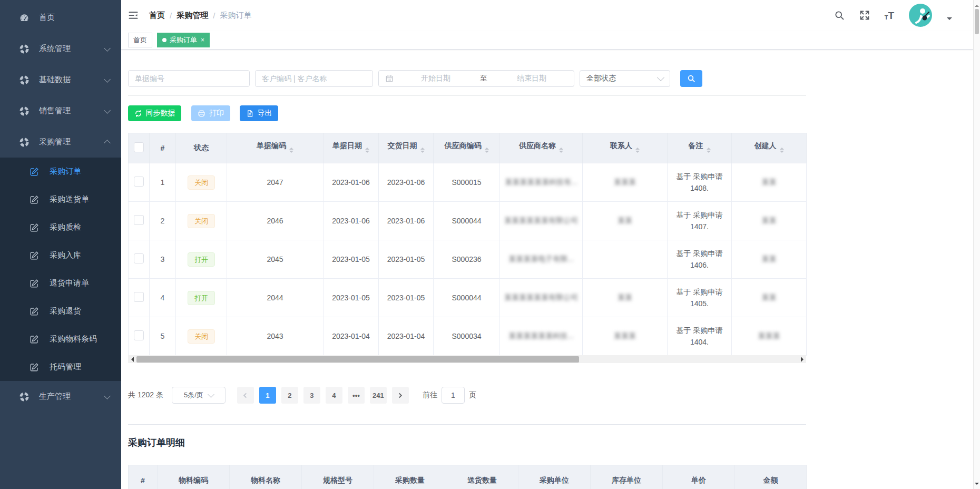  Describe the element at coordinates (211, 113) in the screenshot. I see `print-button: 打印` at that location.